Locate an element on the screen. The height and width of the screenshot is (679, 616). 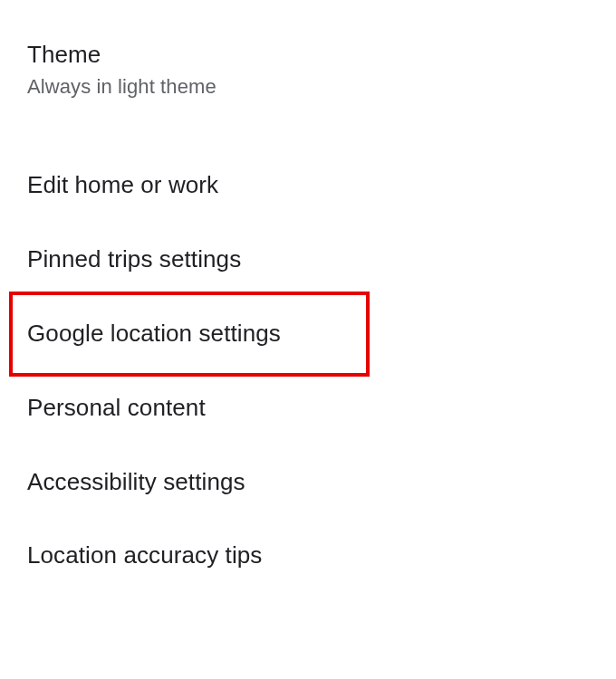
settings-item-title: Accessibility settings is located at coordinates (308, 483).